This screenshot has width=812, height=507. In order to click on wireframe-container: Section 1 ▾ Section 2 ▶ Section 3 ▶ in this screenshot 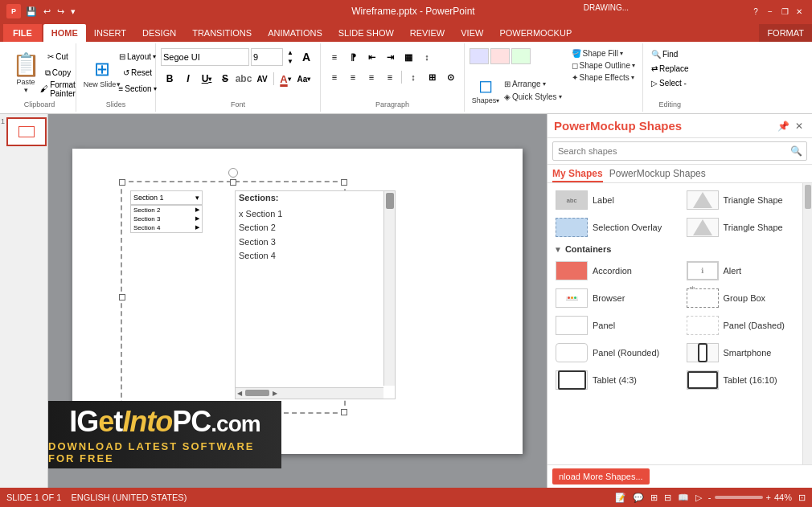, I will do `click(233, 297)`.